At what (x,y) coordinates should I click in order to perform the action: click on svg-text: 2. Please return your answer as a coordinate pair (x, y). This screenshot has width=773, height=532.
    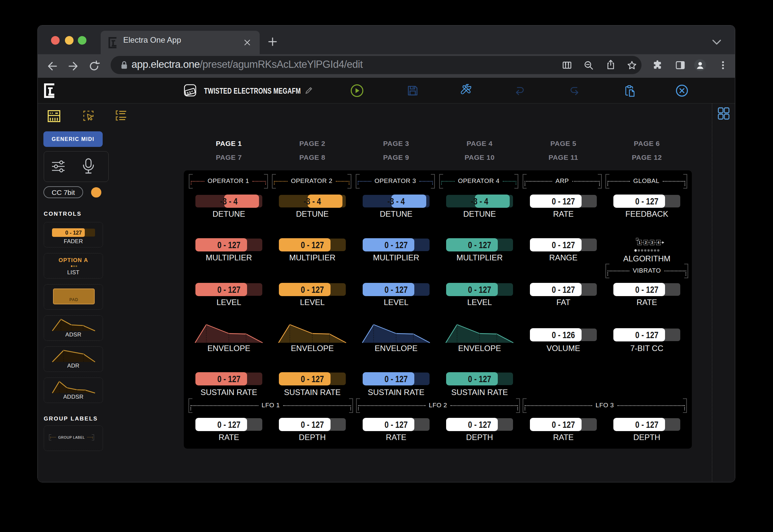
    Looking at the image, I should click on (646, 243).